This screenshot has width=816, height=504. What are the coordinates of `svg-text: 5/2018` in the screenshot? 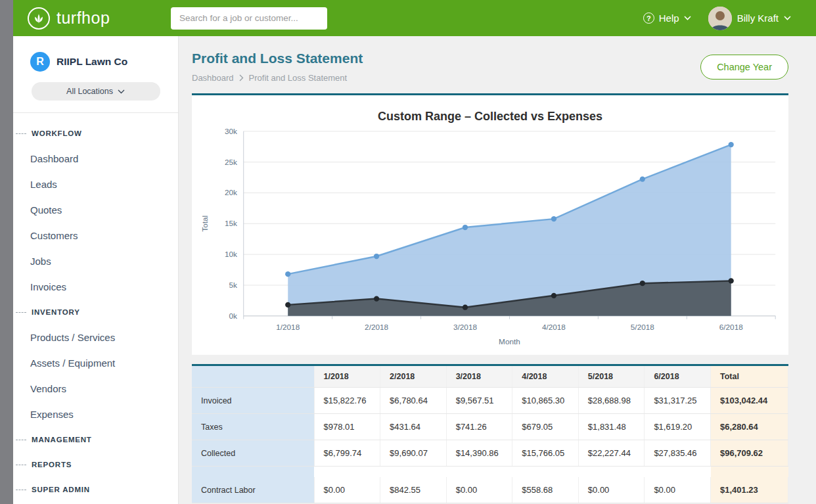 It's located at (643, 327).